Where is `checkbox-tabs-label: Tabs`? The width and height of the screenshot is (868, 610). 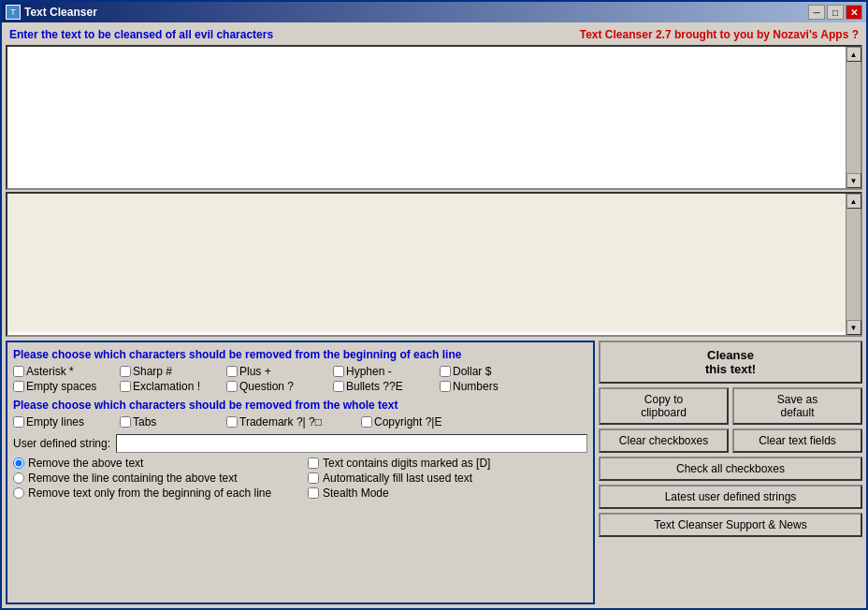 checkbox-tabs-label: Tabs is located at coordinates (144, 422).